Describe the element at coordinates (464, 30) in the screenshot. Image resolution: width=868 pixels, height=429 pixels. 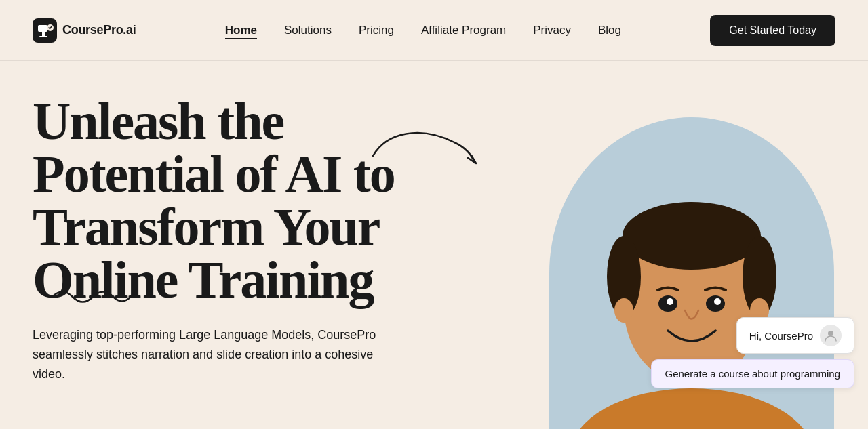
I see `nav-item-affiliate: Affiliate Program` at that location.